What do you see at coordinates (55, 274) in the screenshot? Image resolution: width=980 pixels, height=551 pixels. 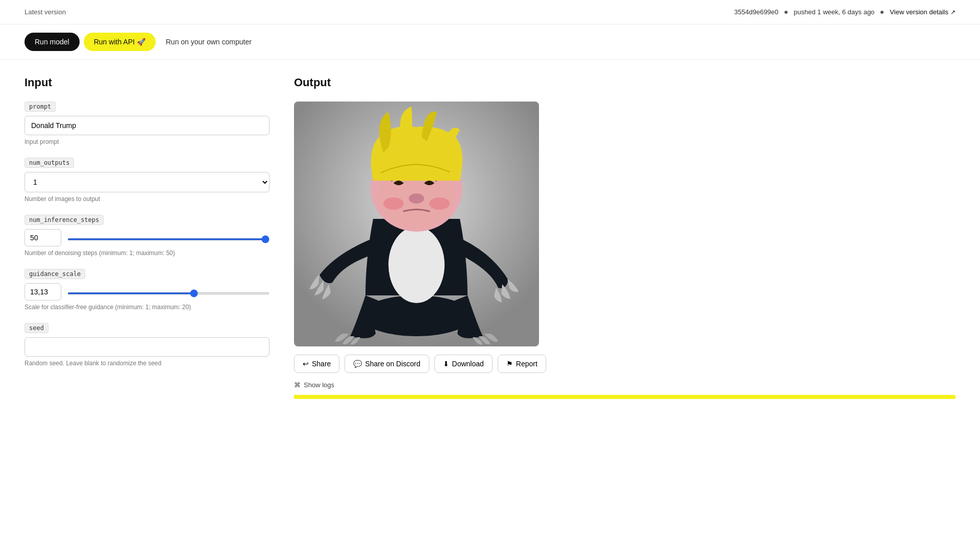 I see `guidance-scale-label: guidance_scale` at bounding box center [55, 274].